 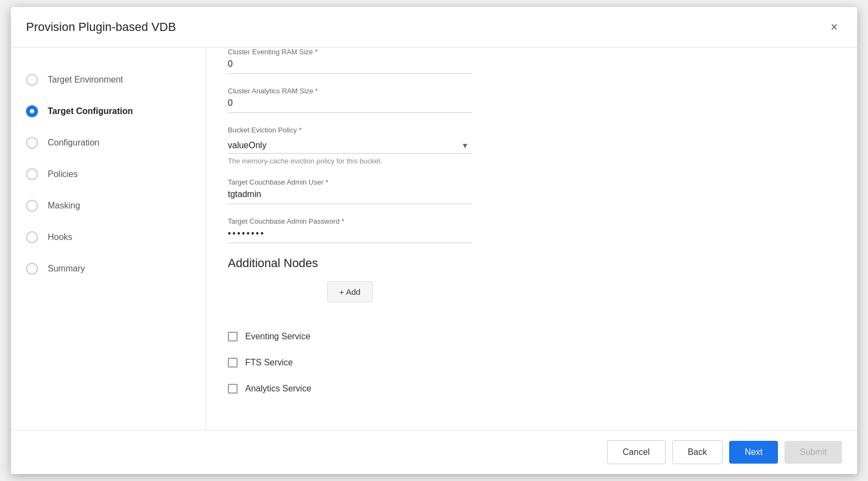 What do you see at coordinates (350, 105) in the screenshot?
I see `cluster-analytics-ram-size-value: 0` at bounding box center [350, 105].